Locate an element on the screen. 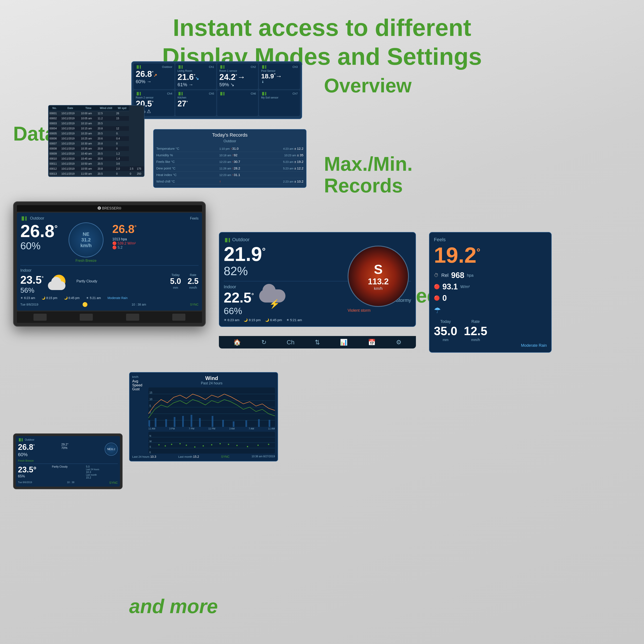 The image size is (644, 644). wind-sync: SYNC is located at coordinates (225, 457).